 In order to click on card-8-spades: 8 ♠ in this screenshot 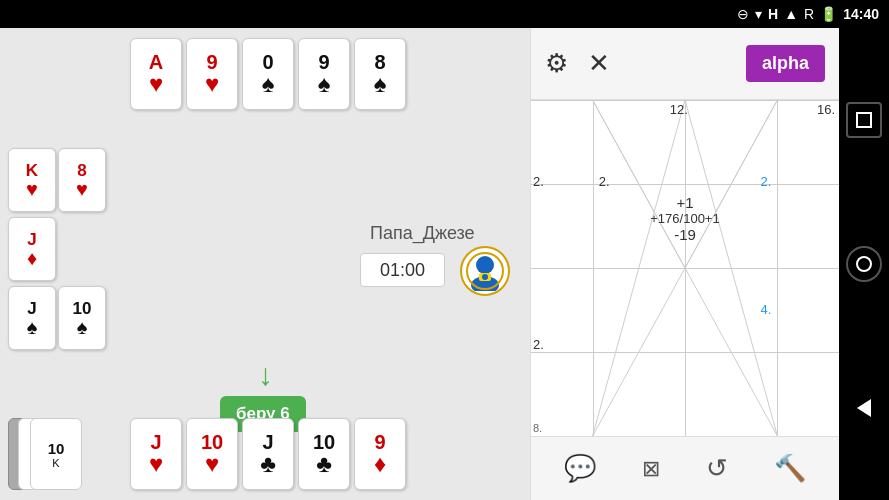, I will do `click(380, 74)`.